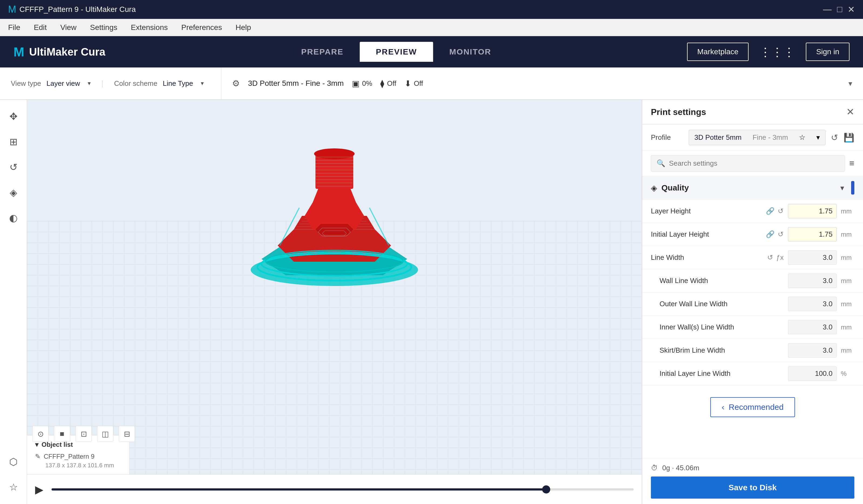 Image resolution: width=863 pixels, height=504 pixels. Describe the element at coordinates (382, 84) in the screenshot. I see `support-icon: ⧫` at that location.